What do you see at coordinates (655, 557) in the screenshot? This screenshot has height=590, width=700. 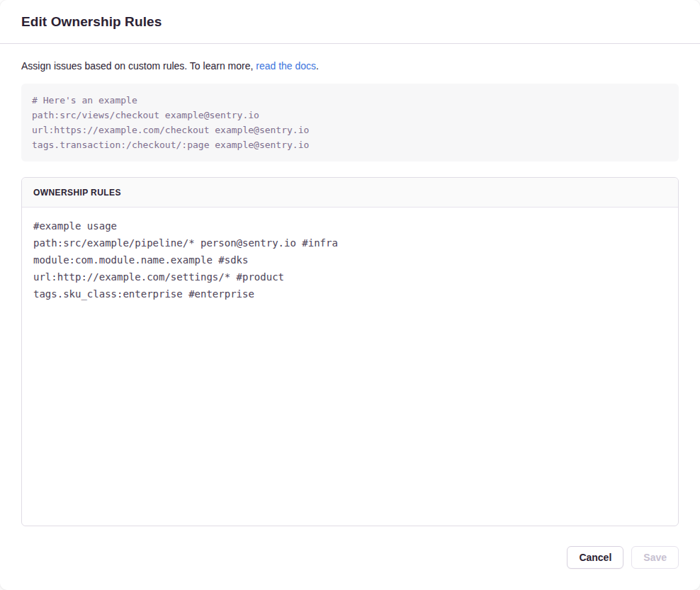 I see `save-button: Save` at bounding box center [655, 557].